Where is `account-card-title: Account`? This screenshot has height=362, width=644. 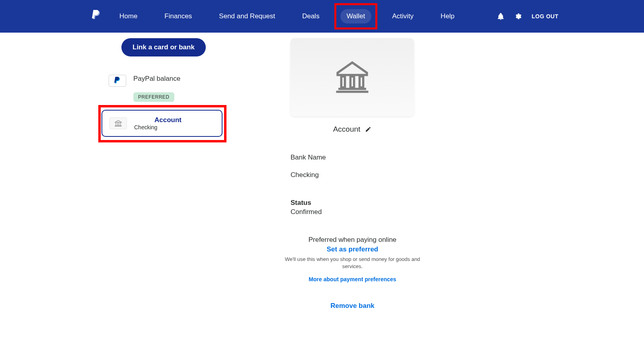 account-card-title: Account is located at coordinates (168, 120).